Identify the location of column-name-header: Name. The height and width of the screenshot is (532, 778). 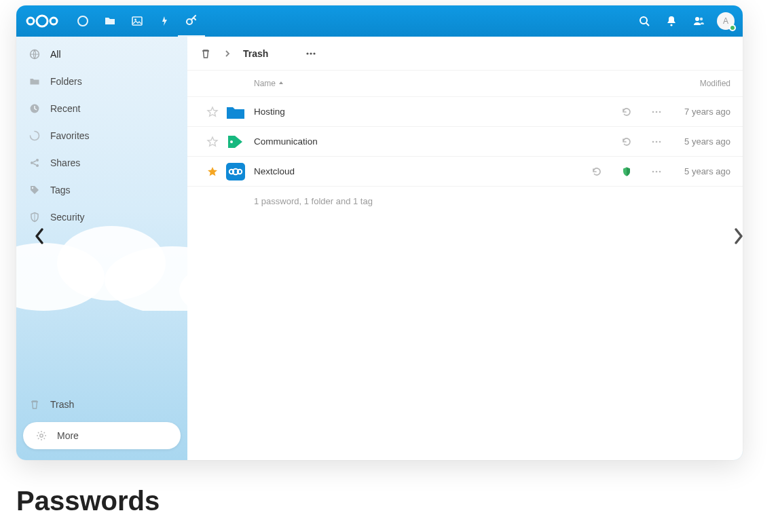
(404, 83).